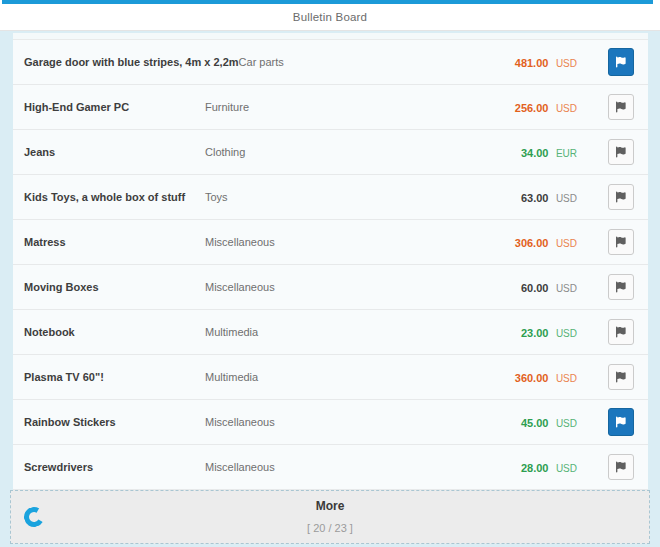 The image size is (660, 547). Describe the element at coordinates (549, 197) in the screenshot. I see `item-price: 63.00 USD` at that location.